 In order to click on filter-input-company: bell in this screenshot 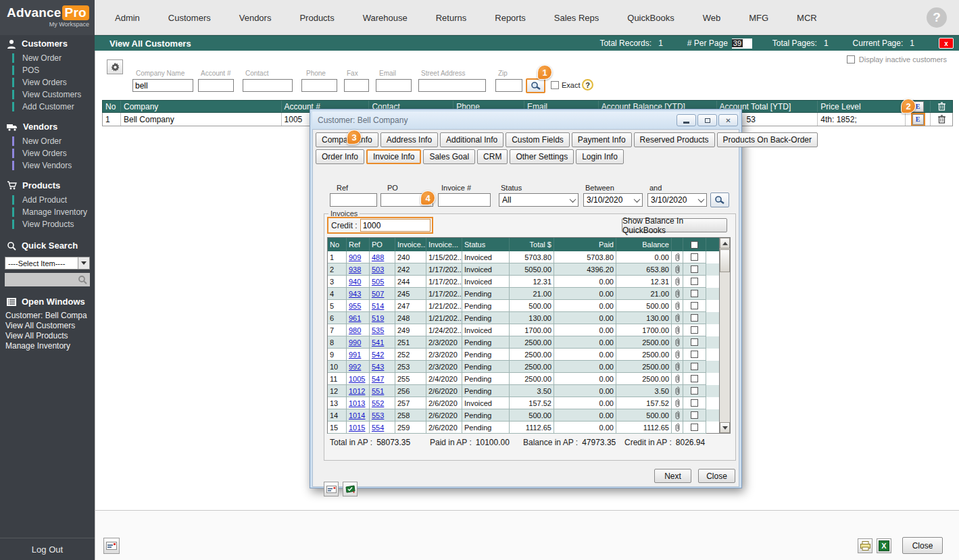, I will do `click(163, 85)`.